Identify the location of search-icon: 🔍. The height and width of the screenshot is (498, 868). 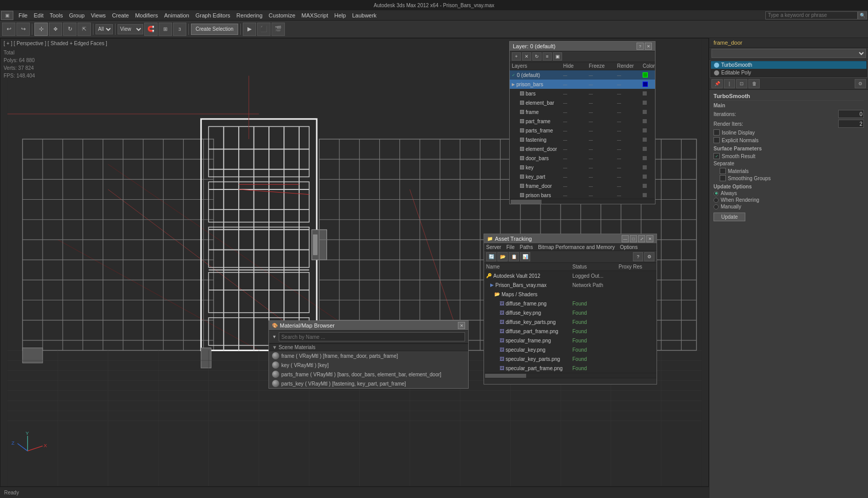
(862, 15).